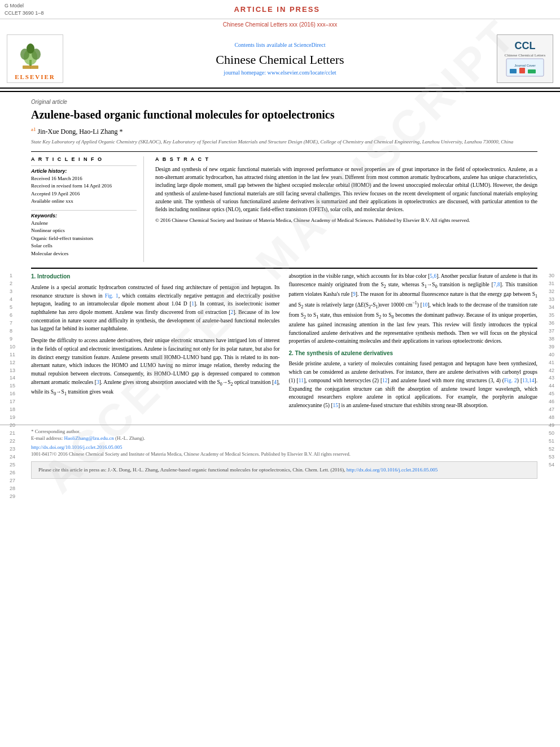  I want to click on body-left-col: 12345 678910 1112131415 1617181920 21222…, so click(156, 342).